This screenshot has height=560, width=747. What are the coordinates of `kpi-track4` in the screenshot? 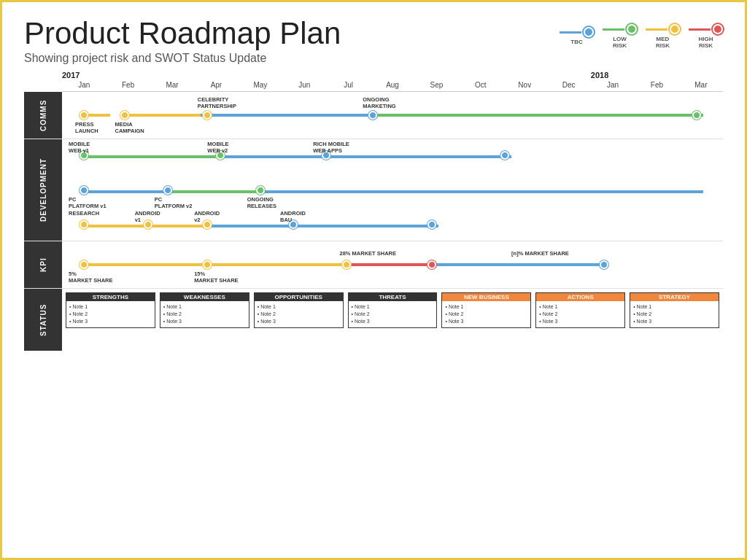 It's located at (518, 265).